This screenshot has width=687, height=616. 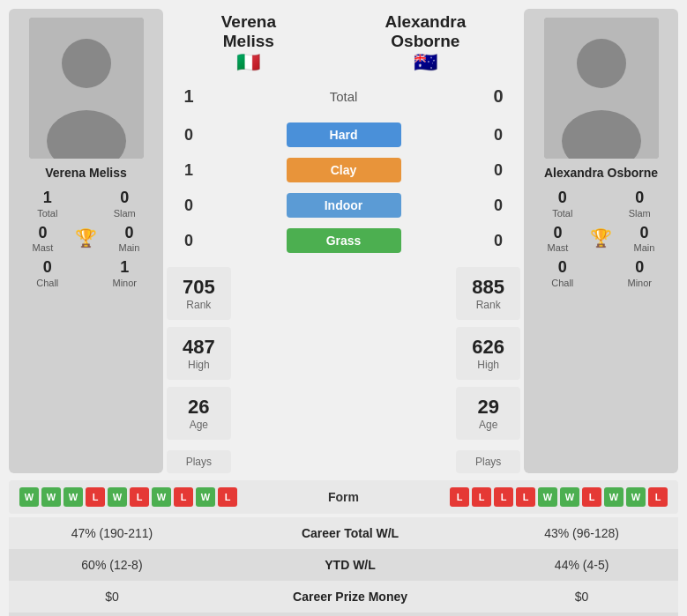 What do you see at coordinates (582, 614) in the screenshot?
I see `stats-right-3: 0` at bounding box center [582, 614].